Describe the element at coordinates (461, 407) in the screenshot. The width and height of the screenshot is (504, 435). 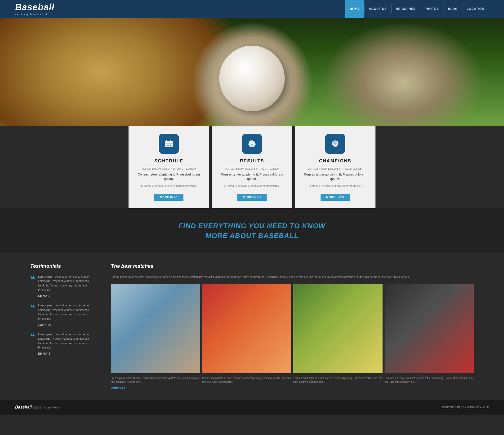
I see `footer-link-faqs: FAQS` at that location.